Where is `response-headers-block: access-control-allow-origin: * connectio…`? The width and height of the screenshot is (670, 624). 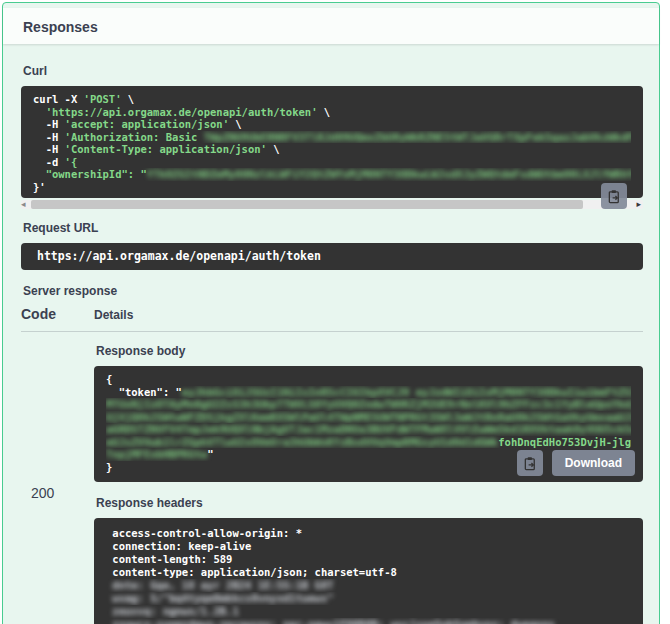 response-headers-block: access-control-allow-origin: * connectio… is located at coordinates (368, 571).